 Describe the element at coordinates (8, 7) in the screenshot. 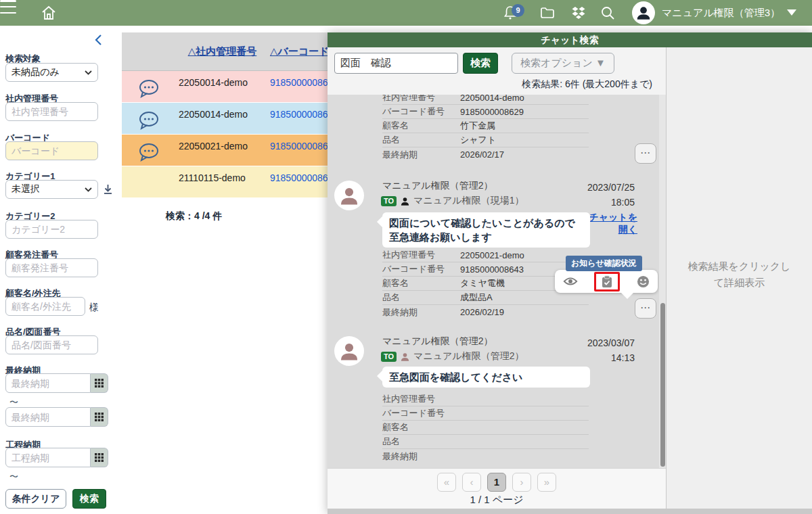

I see `menu-icon` at that location.